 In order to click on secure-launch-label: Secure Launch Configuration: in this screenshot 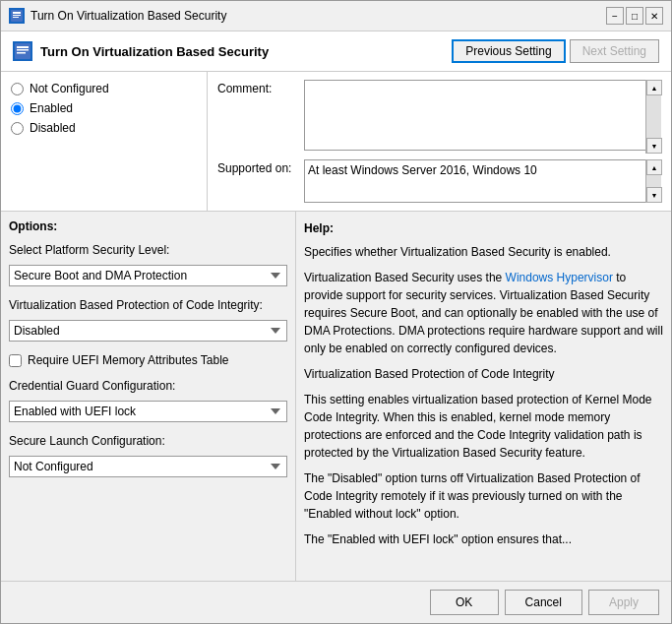, I will do `click(148, 441)`.